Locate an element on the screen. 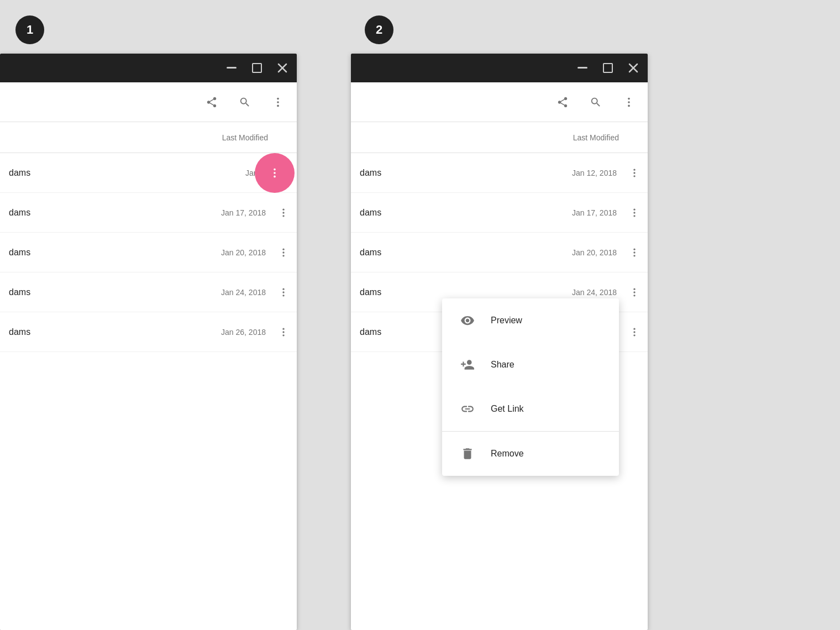 The width and height of the screenshot is (840, 630). menu-item-share-label: Share is located at coordinates (503, 365).